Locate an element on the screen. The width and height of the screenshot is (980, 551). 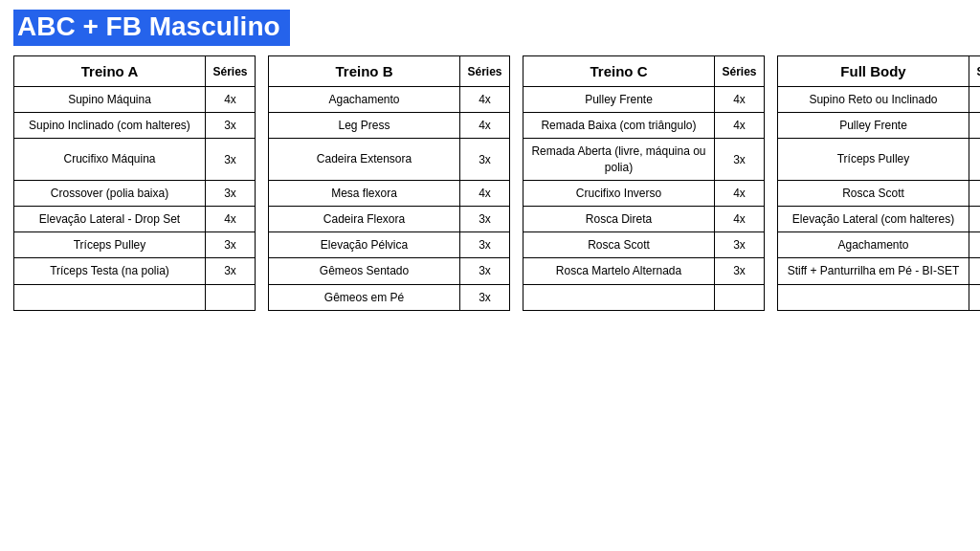
exercise-cell-col3-row4: Elevação Lateral (com halteres) is located at coordinates (874, 218).